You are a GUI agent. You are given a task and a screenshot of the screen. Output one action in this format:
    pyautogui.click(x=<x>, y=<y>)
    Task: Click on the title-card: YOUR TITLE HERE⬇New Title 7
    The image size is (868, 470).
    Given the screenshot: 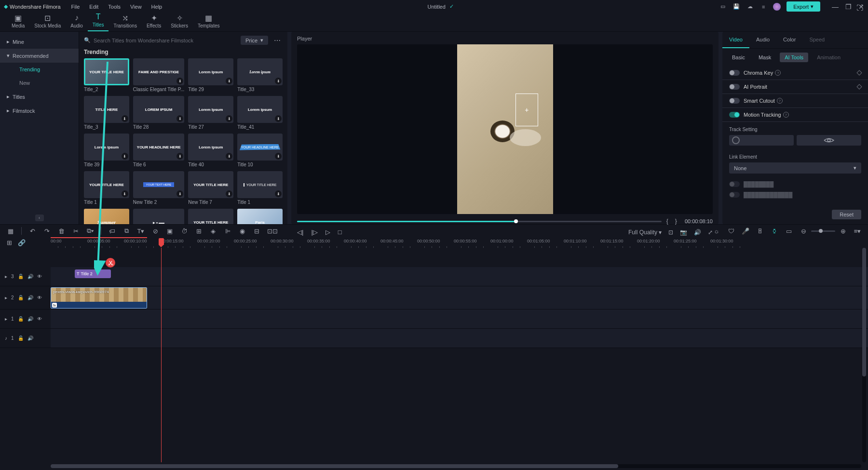 What is the action you would take?
    pyautogui.click(x=211, y=188)
    